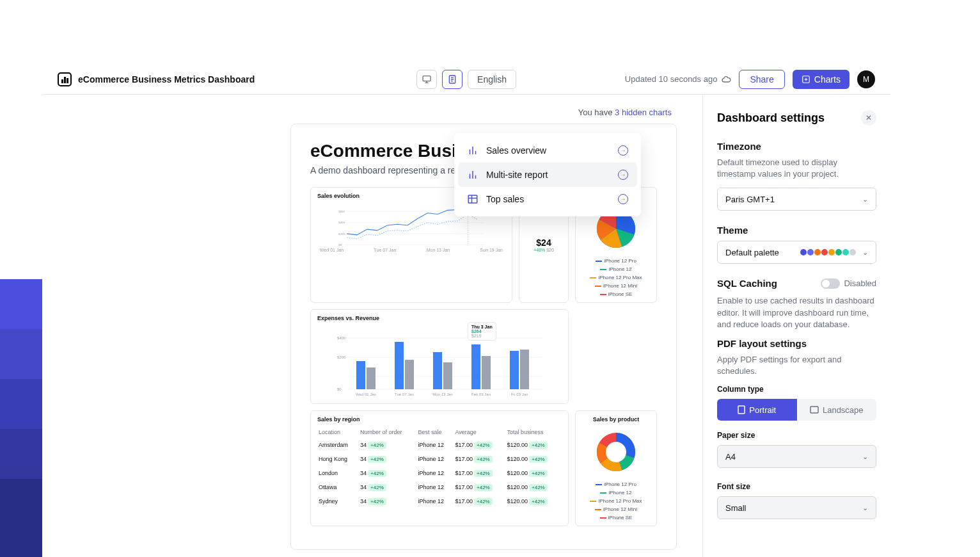  What do you see at coordinates (439, 360) in the screenshot?
I see `bar-chart-icon: $400$200$0 Wed 01 JanTue 07 JanMon 13 Ja…` at bounding box center [439, 360].